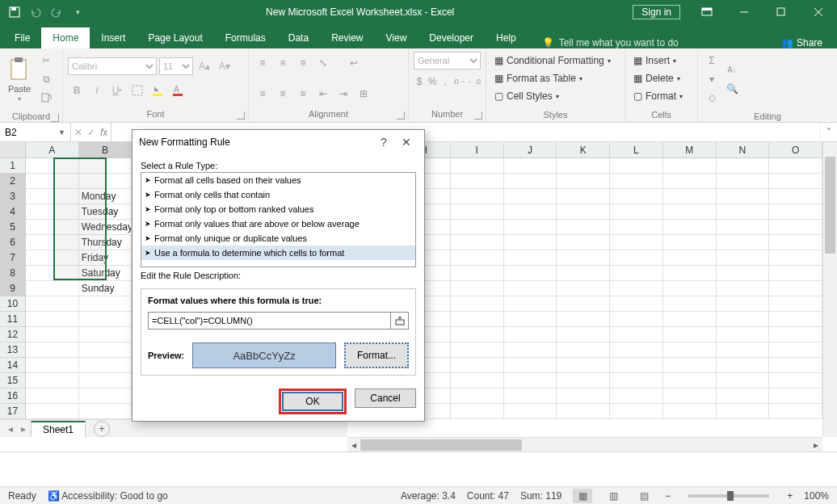  What do you see at coordinates (397, 38) in the screenshot?
I see `tab-view: View` at bounding box center [397, 38].